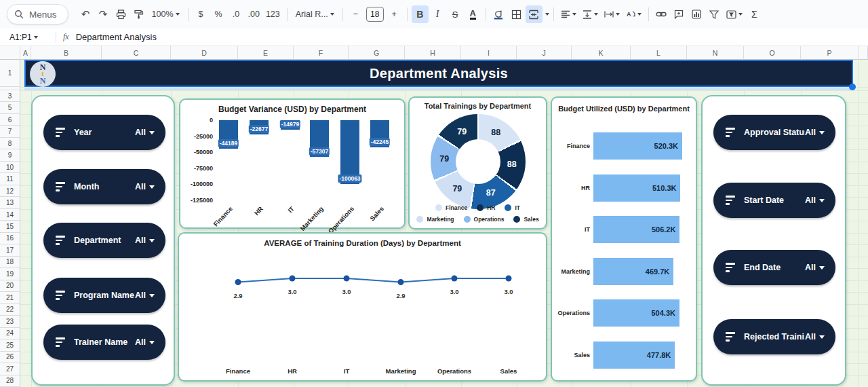 This screenshot has width=868, height=387. Describe the element at coordinates (544, 53) in the screenshot. I see `column-header-J: J` at that location.